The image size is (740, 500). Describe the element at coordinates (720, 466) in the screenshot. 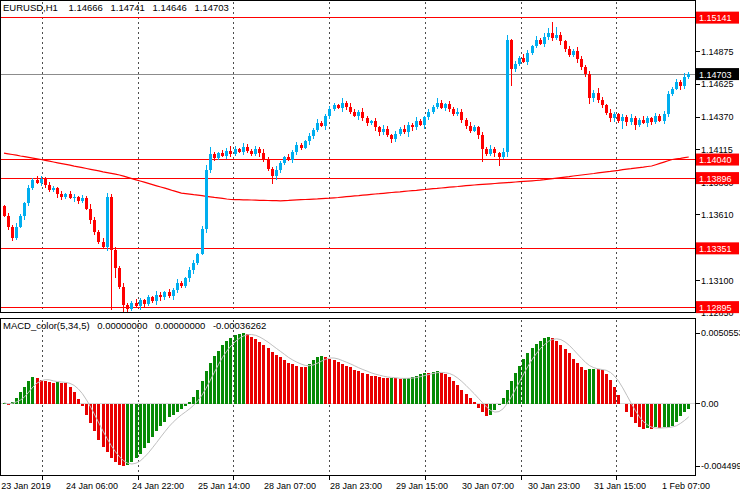

I see `axis-tick-label: -0.004499` at that location.